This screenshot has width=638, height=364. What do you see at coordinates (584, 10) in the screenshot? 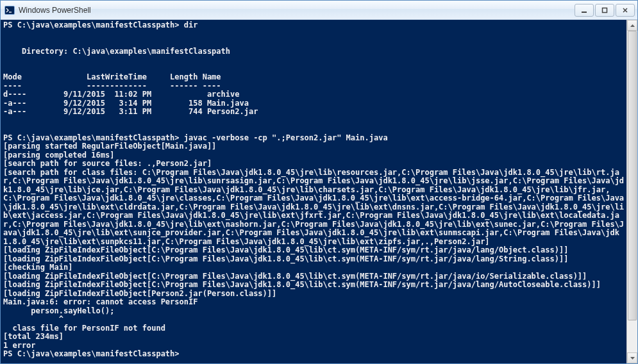
I see `minimize-button` at bounding box center [584, 10].